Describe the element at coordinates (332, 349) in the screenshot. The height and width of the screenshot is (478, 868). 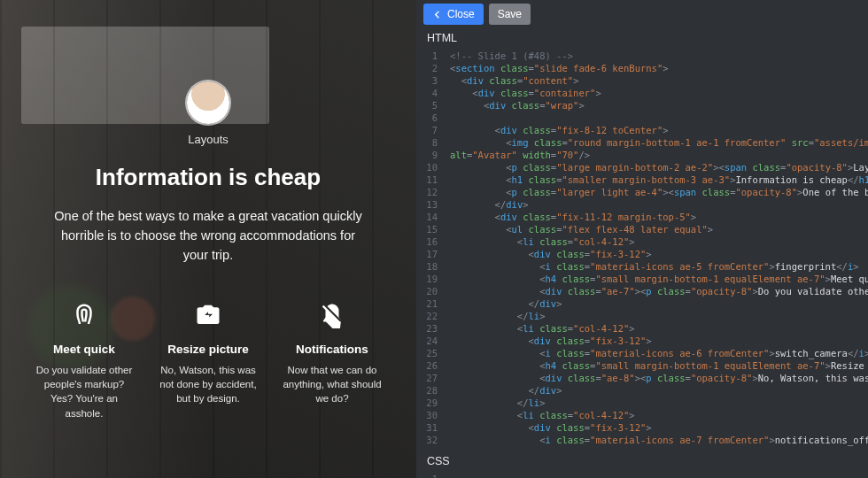
I see `feature-heading: Notifications` at that location.